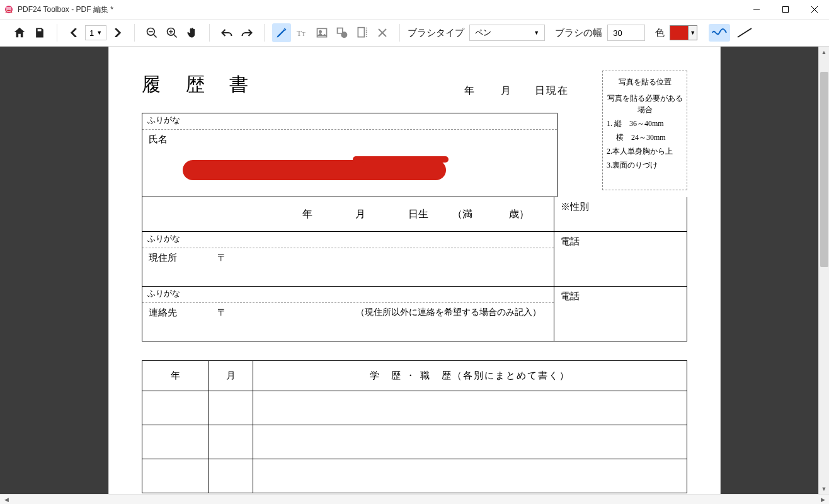 The width and height of the screenshot is (829, 504). I want to click on brush-width-input: 30, so click(626, 33).